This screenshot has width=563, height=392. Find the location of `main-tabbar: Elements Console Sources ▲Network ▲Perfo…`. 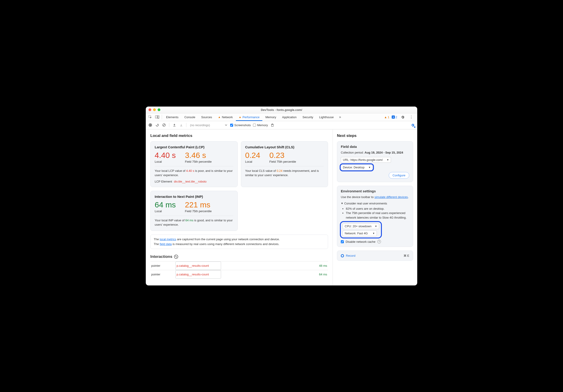

main-tabbar: Elements Console Sources ▲Network ▲Perfo… is located at coordinates (282, 117).